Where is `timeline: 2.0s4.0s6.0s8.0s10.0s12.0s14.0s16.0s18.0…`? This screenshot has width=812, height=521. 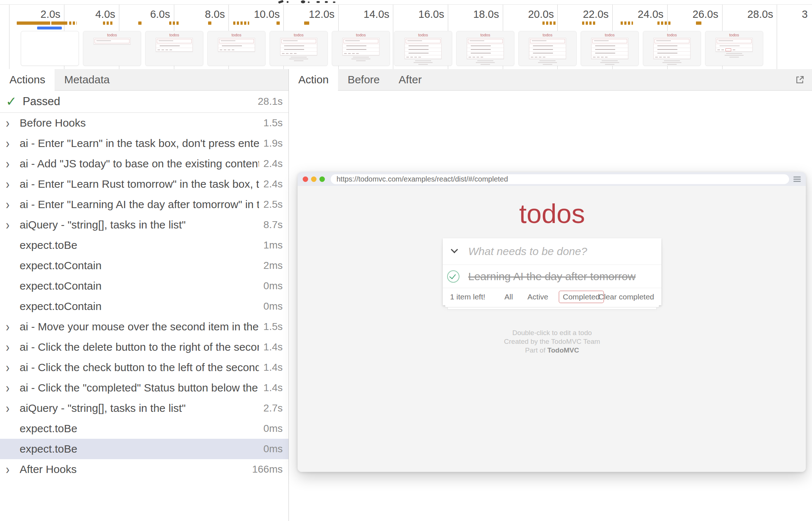
timeline: 2.0s4.0s6.0s8.0s10.0s12.0s14.0s16.0s18.0… is located at coordinates (406, 37).